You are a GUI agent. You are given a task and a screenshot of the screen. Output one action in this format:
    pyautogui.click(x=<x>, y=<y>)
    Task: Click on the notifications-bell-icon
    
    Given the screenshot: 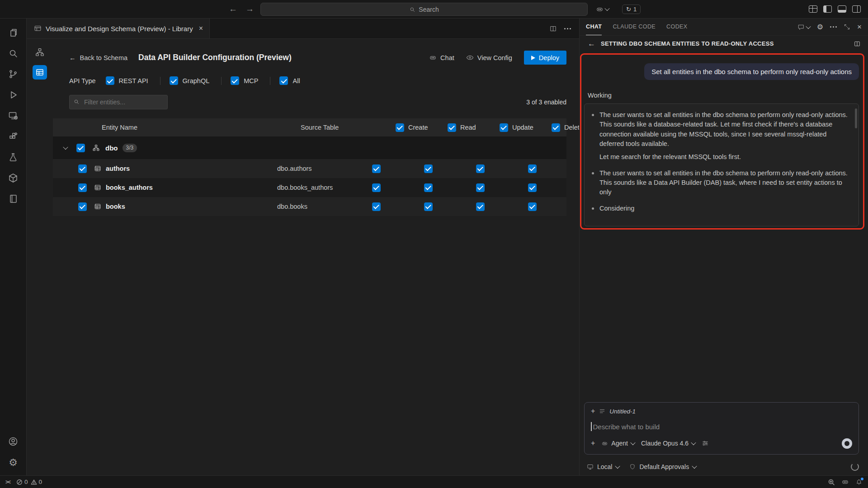 What is the action you would take?
    pyautogui.click(x=859, y=482)
    